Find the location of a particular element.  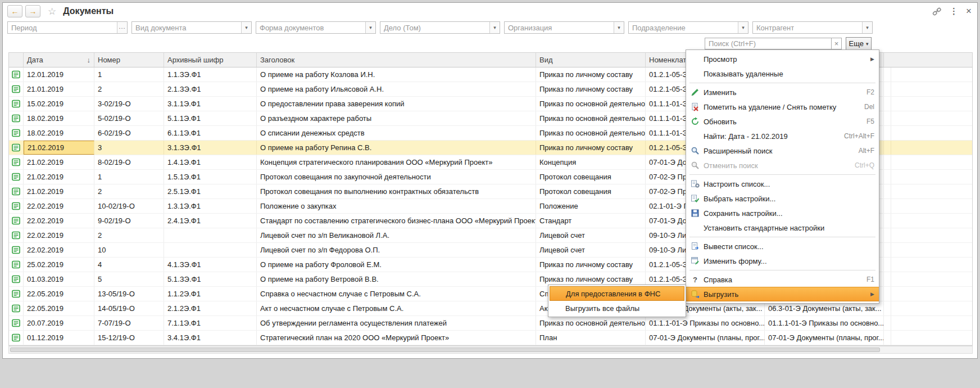

horizontal-scrollbar is located at coordinates (491, 350).